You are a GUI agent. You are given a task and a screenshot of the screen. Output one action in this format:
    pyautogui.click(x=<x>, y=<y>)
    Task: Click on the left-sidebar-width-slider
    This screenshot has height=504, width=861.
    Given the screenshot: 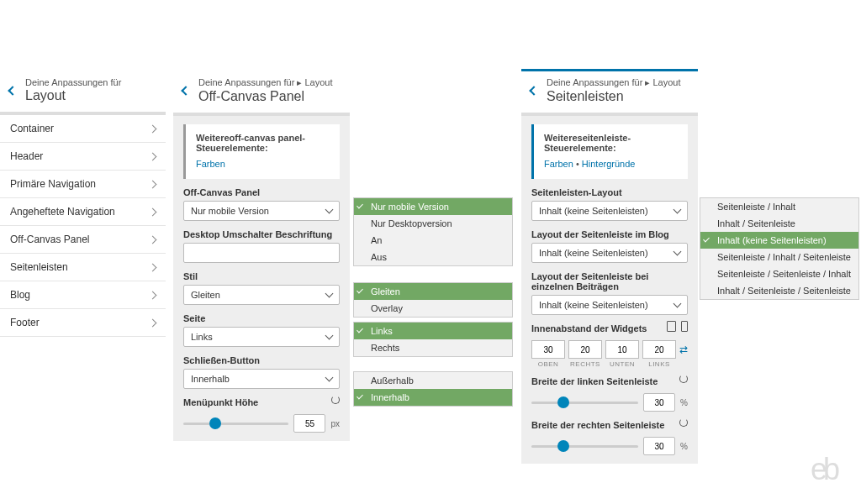 What is the action you would take?
    pyautogui.click(x=585, y=403)
    